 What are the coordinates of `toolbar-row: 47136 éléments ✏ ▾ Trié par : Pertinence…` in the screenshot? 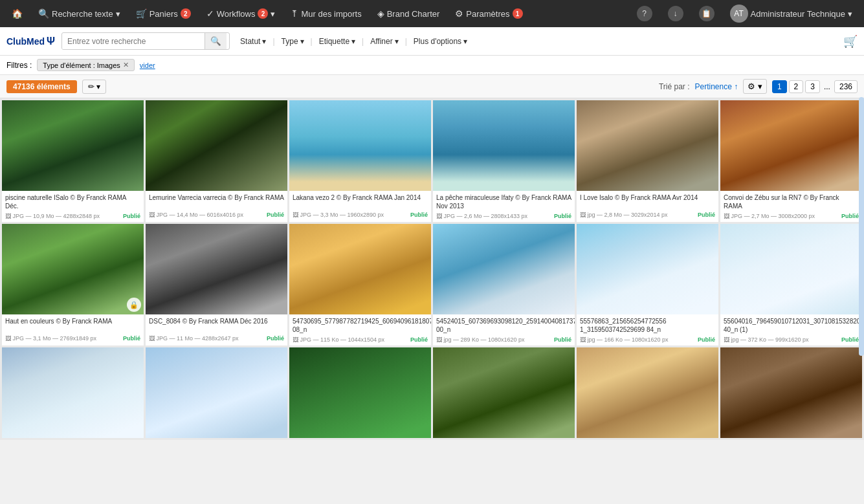 It's located at (432, 87).